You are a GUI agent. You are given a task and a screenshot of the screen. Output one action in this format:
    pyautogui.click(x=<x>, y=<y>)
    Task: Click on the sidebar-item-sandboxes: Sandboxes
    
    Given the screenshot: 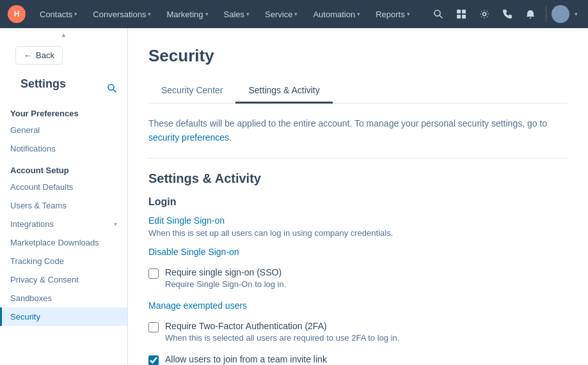 What is the action you would take?
    pyautogui.click(x=64, y=298)
    